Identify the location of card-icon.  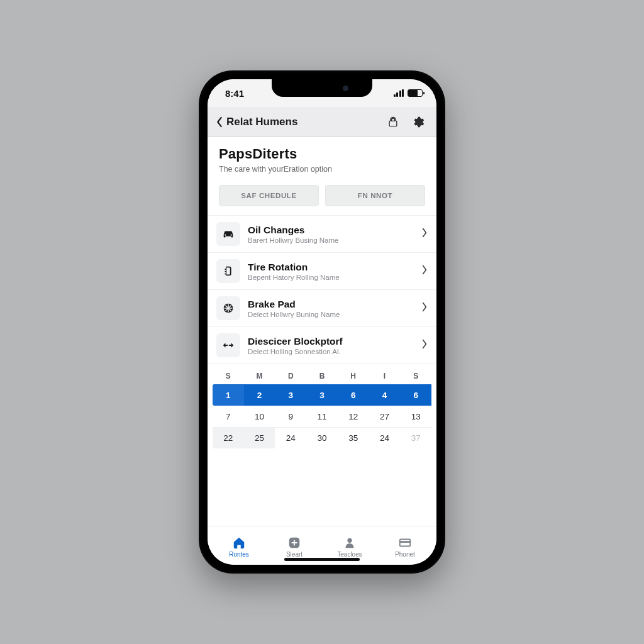
(405, 543).